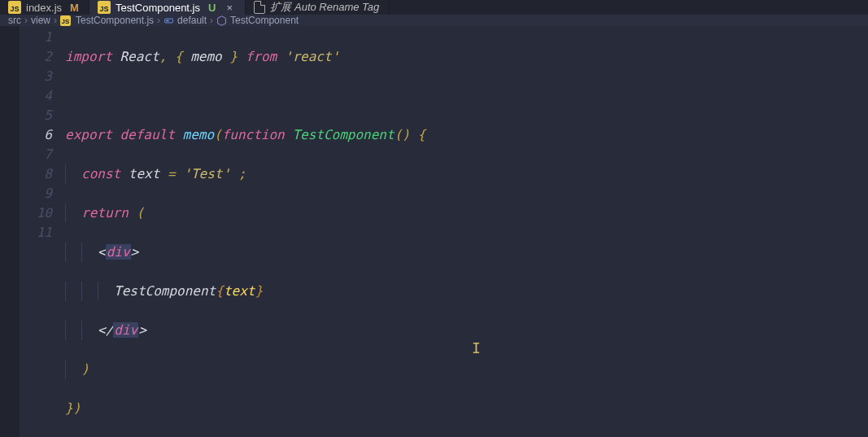 The height and width of the screenshot is (437, 868). What do you see at coordinates (168, 7) in the screenshot?
I see `tab-testcomponent-js: JS TestComponent.js U ×` at bounding box center [168, 7].